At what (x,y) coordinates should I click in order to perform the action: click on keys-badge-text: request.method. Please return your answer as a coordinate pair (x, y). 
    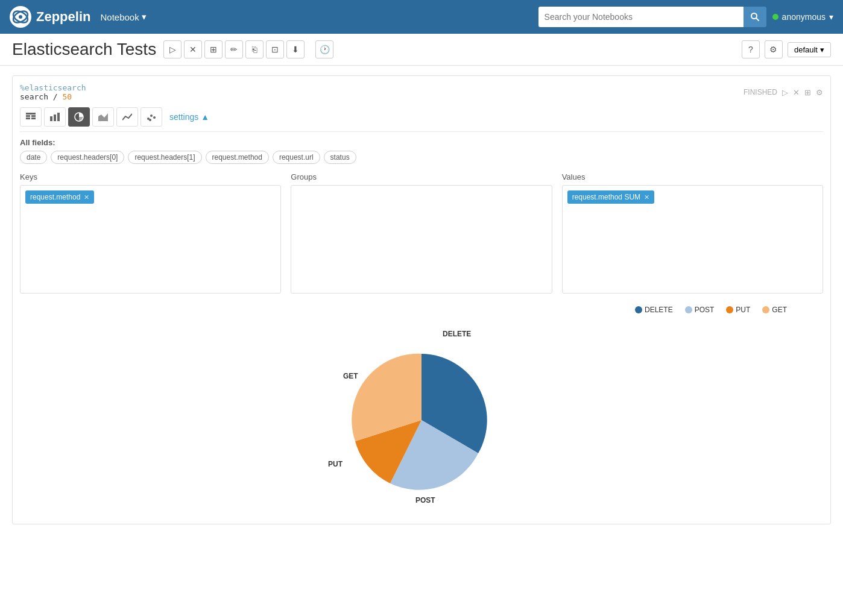
    Looking at the image, I should click on (55, 197).